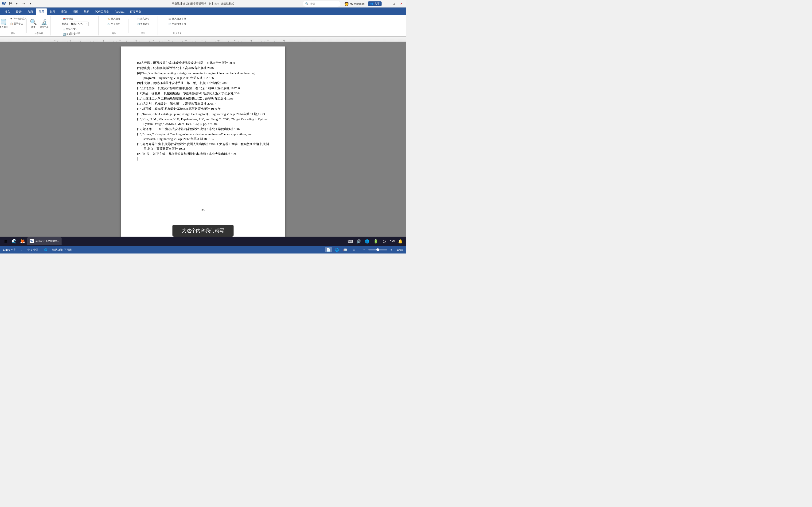 The height and width of the screenshot is (507, 812). I want to click on zoom-slider, so click(378, 250).